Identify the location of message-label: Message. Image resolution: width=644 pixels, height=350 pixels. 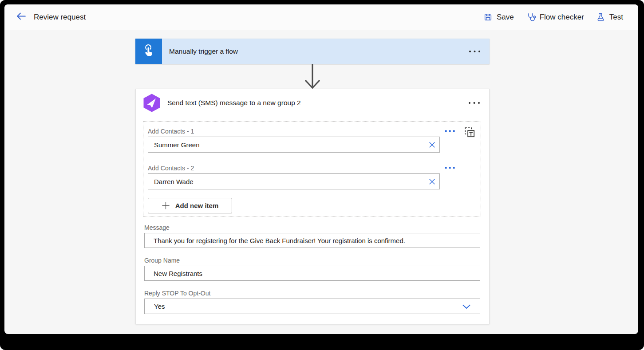
(157, 228).